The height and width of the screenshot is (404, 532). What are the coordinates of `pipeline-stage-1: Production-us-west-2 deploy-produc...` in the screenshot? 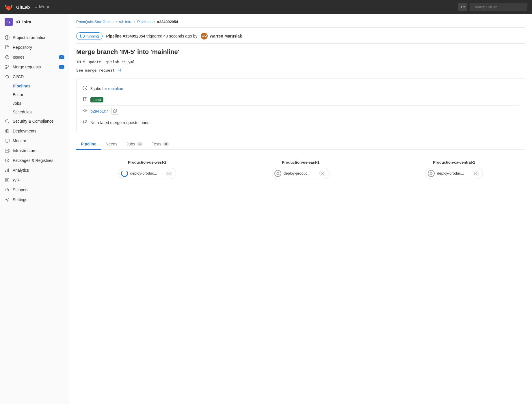 It's located at (147, 170).